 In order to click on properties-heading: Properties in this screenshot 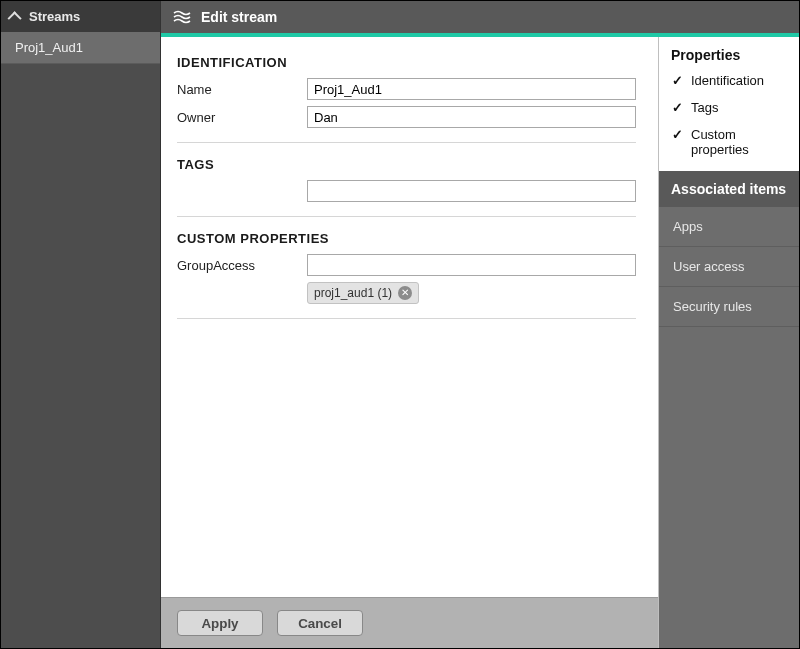, I will do `click(729, 55)`.